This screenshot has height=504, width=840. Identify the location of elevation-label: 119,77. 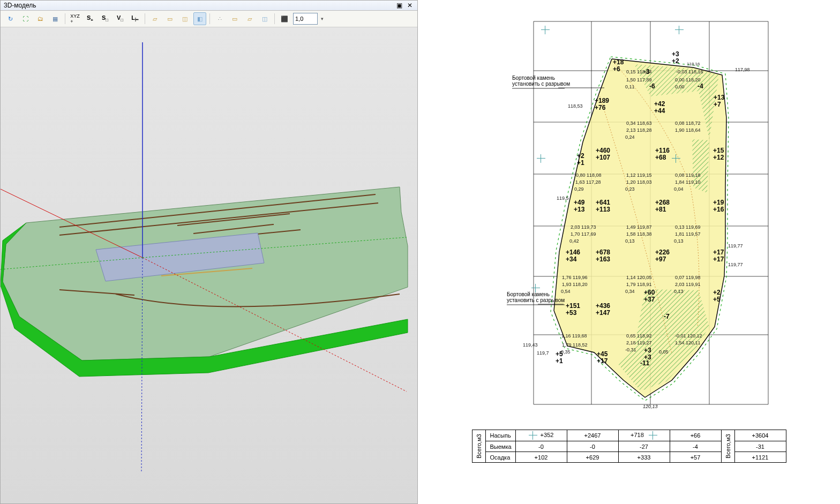
(736, 265).